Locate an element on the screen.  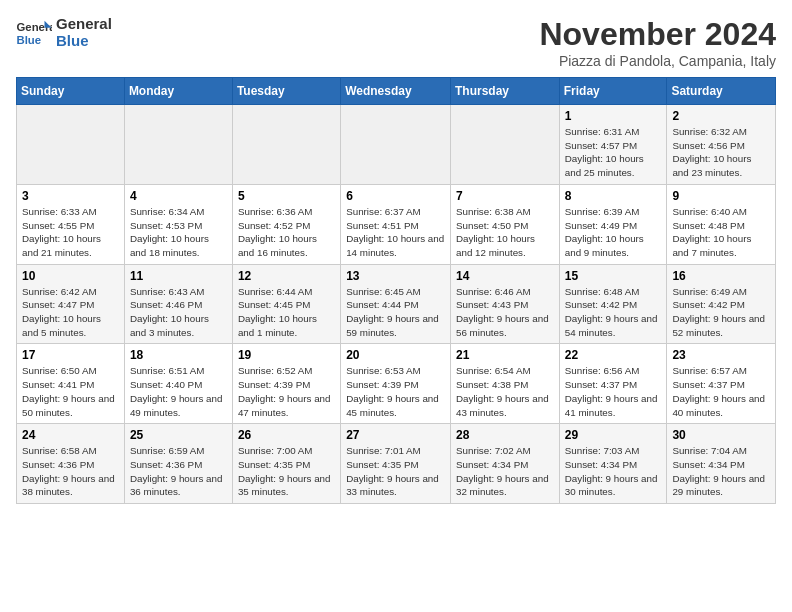
calendar-cell: 4Sunrise: 6:34 AM Sunset: 4:53 PM Daylig… is located at coordinates (178, 224).